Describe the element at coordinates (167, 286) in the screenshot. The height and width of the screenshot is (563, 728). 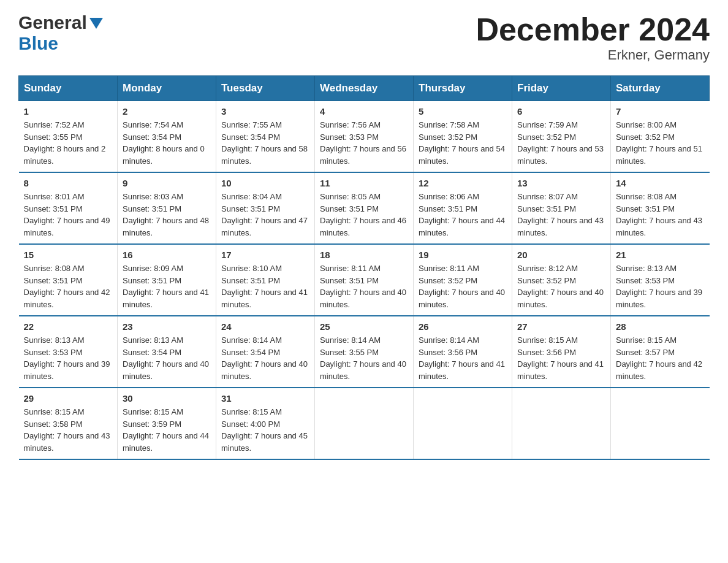
I see `day-info: Sunrise: 8:09 AM Sunset: 3:51 PM Dayligh…` at that location.